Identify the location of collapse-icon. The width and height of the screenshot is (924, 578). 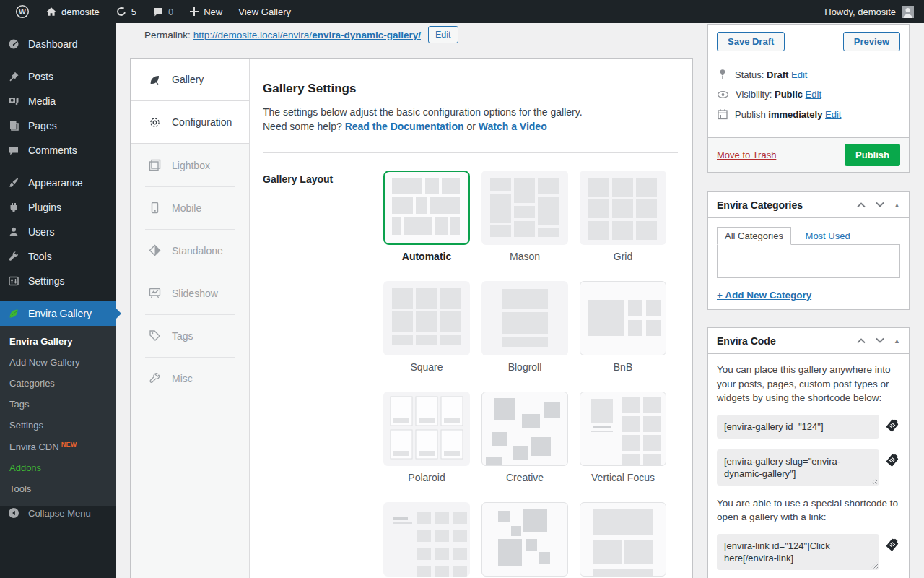
(14, 513).